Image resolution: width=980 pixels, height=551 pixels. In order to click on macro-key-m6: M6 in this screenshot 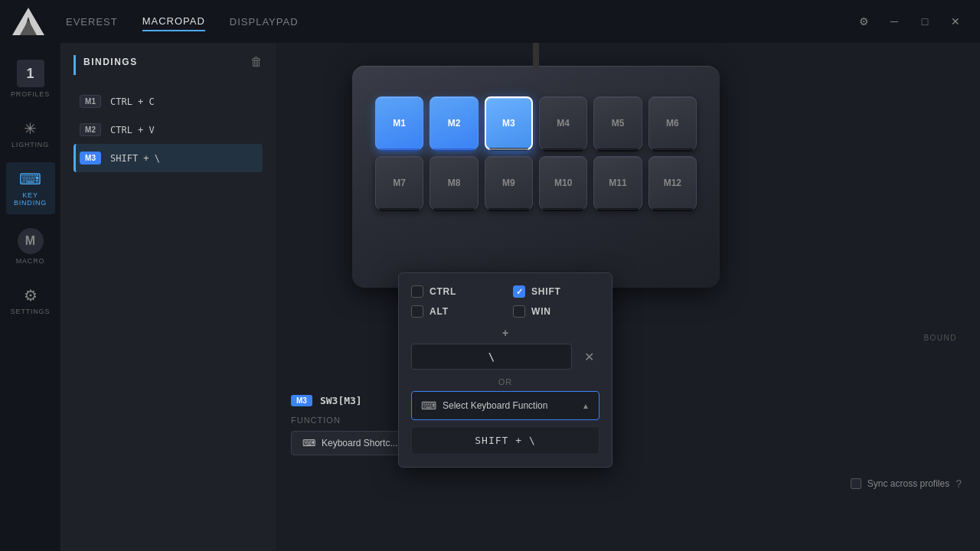, I will do `click(672, 123)`.